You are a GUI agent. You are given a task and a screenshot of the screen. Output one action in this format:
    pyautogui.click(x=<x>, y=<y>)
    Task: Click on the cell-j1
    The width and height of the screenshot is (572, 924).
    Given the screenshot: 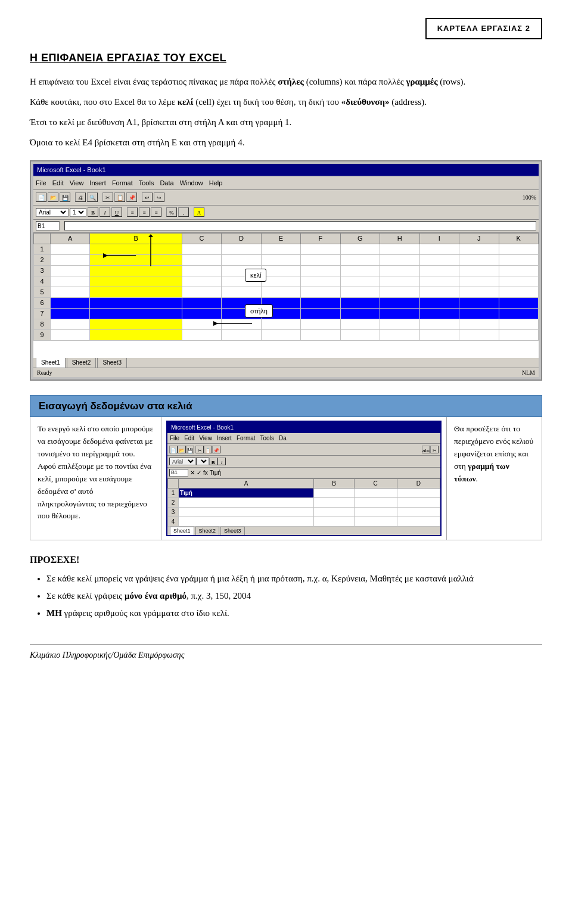 What is the action you would take?
    pyautogui.click(x=479, y=249)
    